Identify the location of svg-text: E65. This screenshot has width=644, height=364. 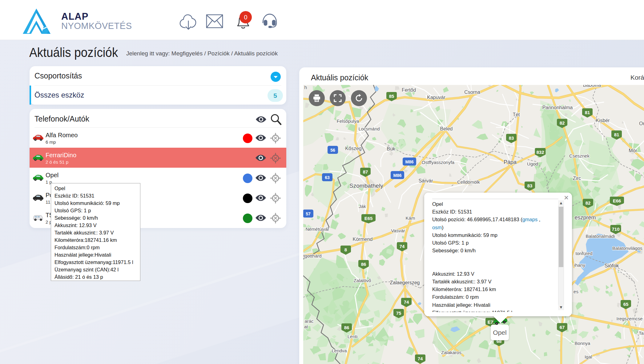
(369, 218).